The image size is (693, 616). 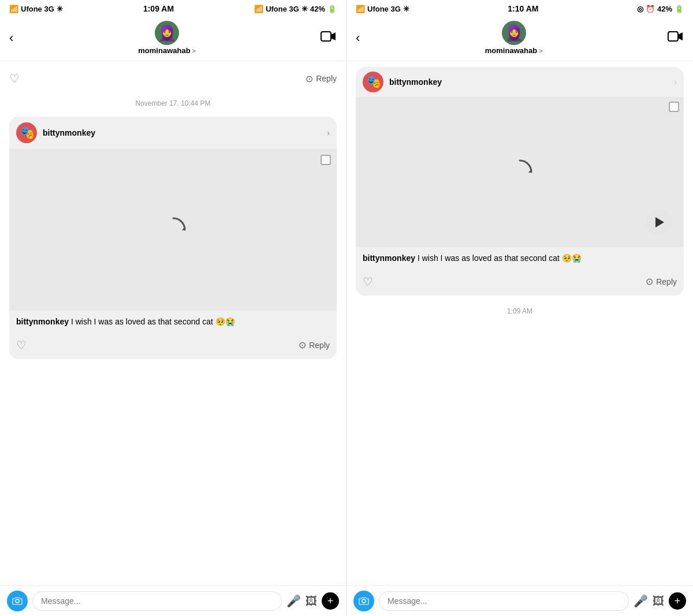 What do you see at coordinates (21, 345) in the screenshot?
I see `heart-button-story-left: ♡` at bounding box center [21, 345].